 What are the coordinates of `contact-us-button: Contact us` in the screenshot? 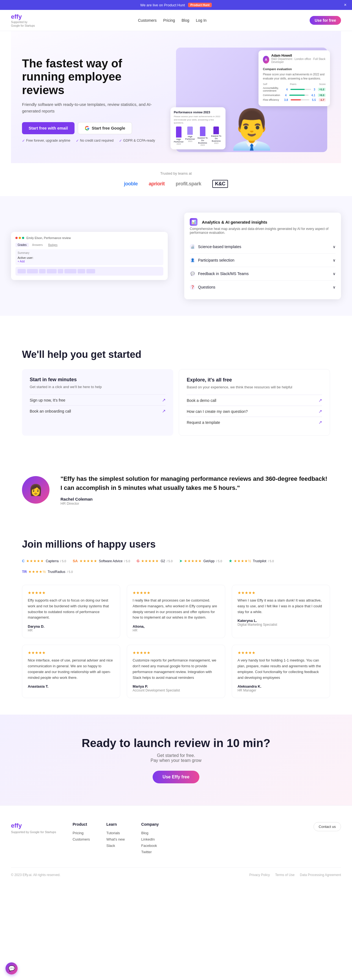 It's located at (327, 827).